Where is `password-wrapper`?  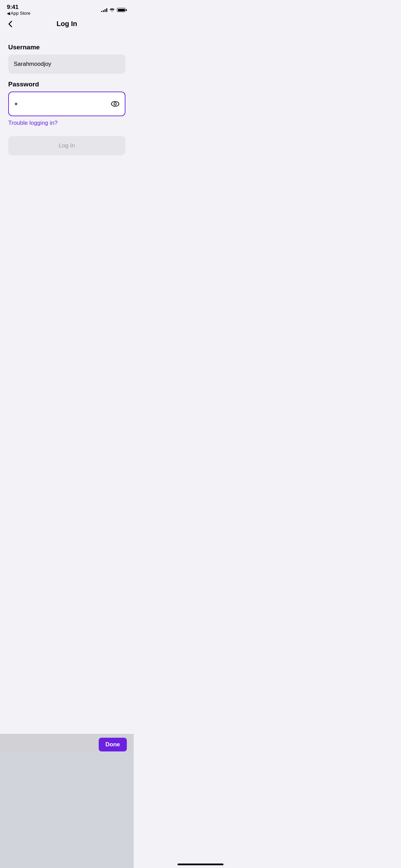 password-wrapper is located at coordinates (67, 104).